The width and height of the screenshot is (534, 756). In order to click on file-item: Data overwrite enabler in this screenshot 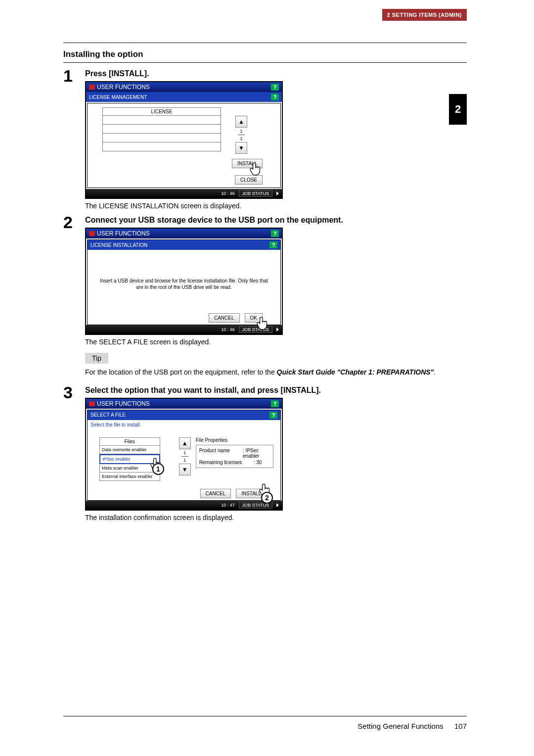, I will do `click(130, 450)`.